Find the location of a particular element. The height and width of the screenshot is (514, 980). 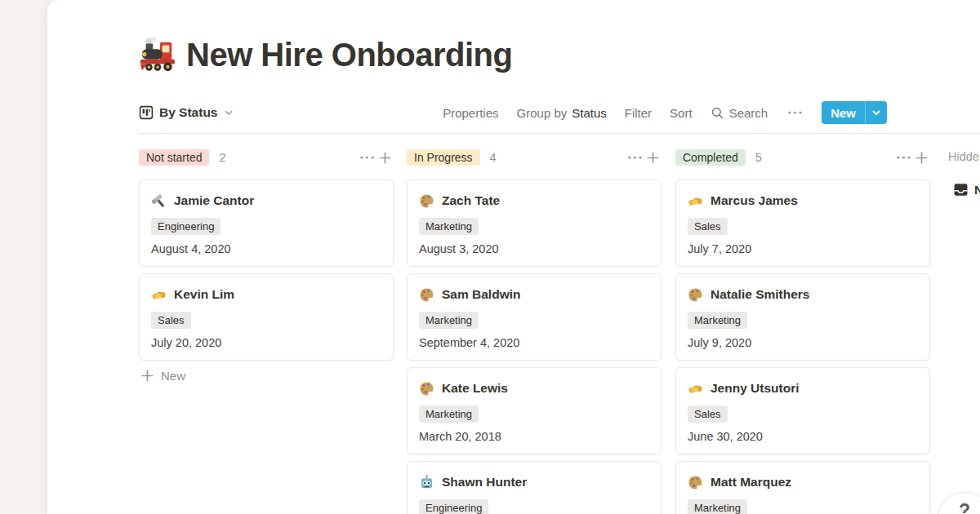

column-header: Completed5 is located at coordinates (803, 157).